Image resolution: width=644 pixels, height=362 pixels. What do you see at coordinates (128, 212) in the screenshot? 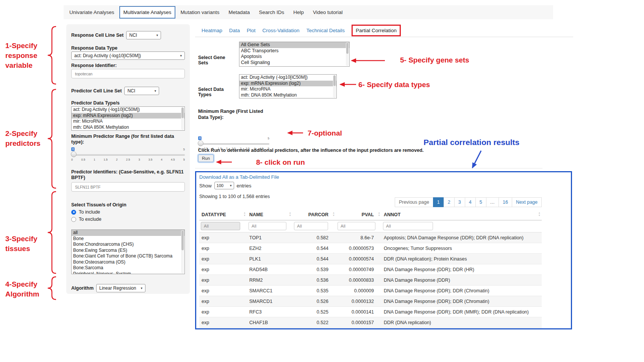
I see `include-radio-row: To include` at bounding box center [128, 212].